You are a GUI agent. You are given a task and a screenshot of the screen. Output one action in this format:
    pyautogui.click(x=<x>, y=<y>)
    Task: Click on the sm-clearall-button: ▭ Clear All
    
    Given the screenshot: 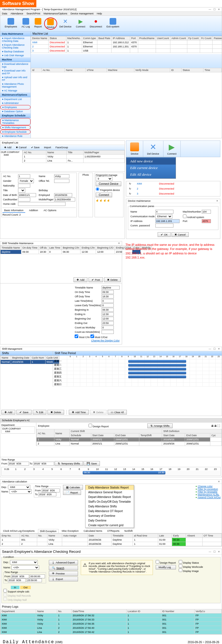 What is the action you would take?
    pyautogui.click(x=117, y=412)
    